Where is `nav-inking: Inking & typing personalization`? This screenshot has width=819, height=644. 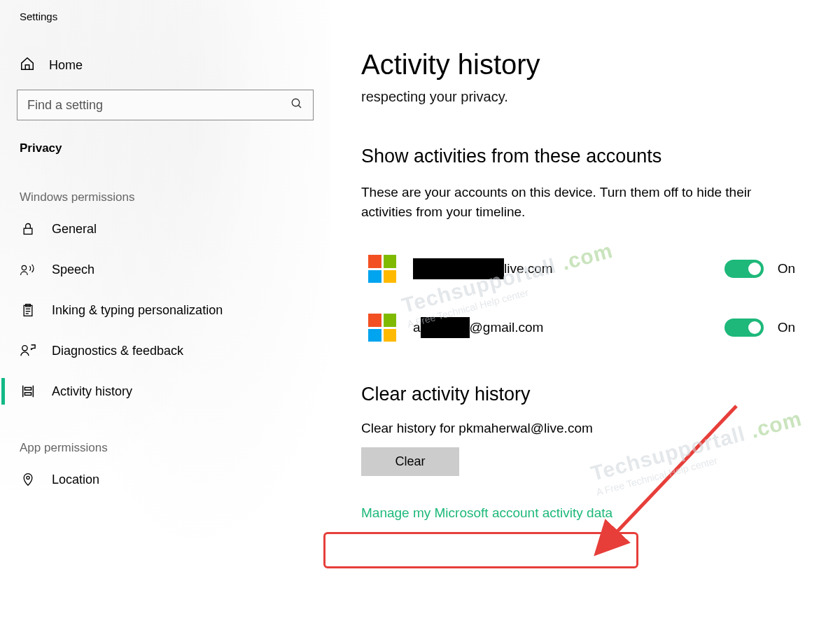
nav-inking: Inking & typing personalization is located at coordinates (165, 310).